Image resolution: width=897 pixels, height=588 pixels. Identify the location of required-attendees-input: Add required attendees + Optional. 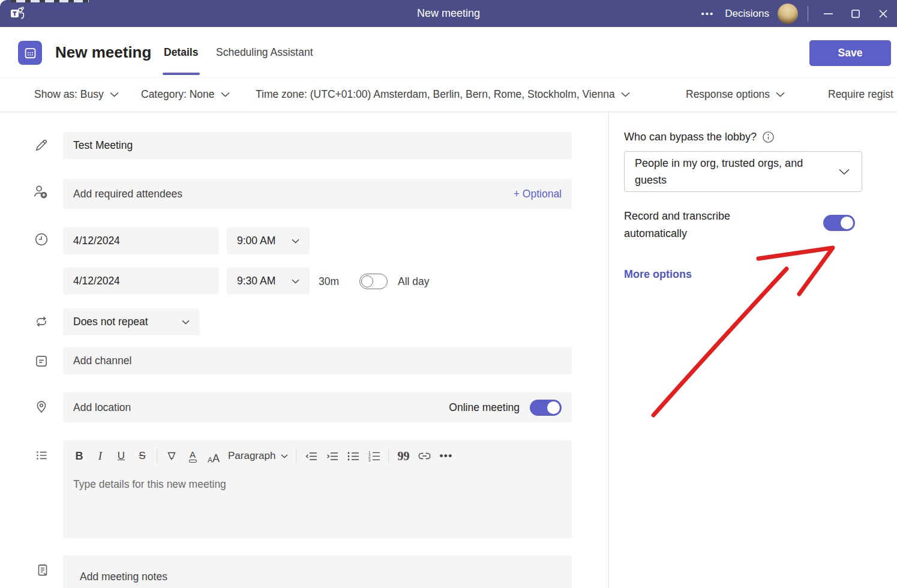
(317, 194).